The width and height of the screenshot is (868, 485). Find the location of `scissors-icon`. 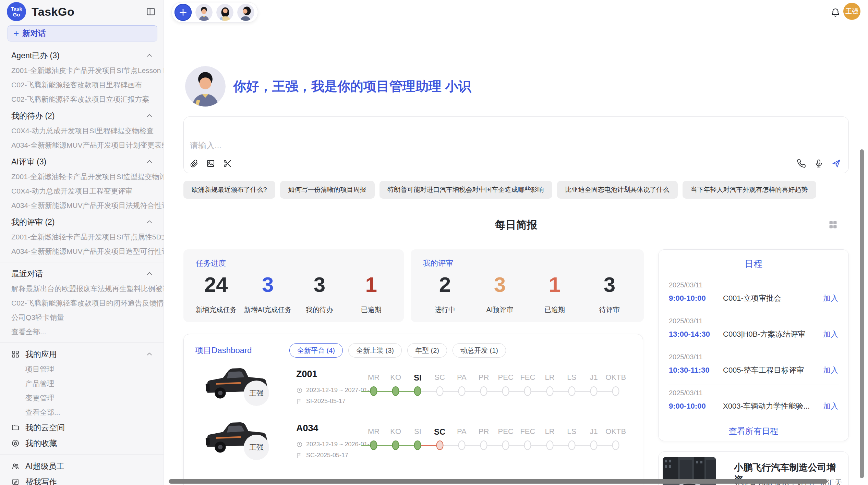

scissors-icon is located at coordinates (228, 164).